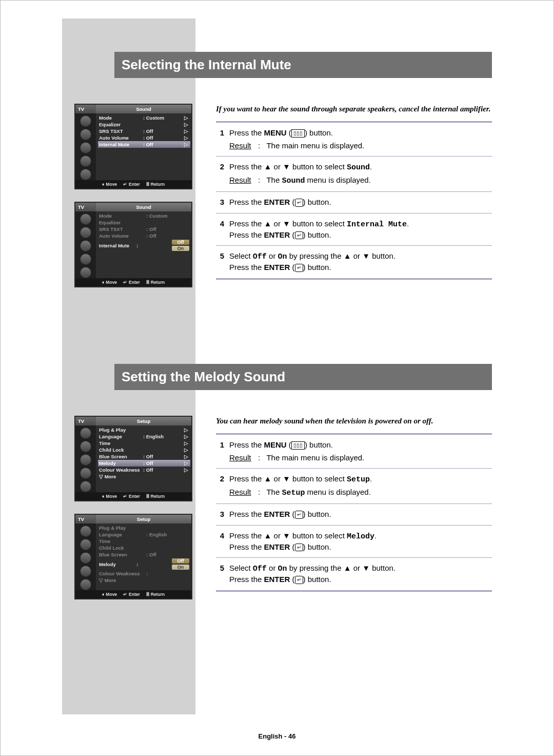  Describe the element at coordinates (349, 505) in the screenshot. I see `section-2-steps: You can hear melody sound when the telev…` at that location.